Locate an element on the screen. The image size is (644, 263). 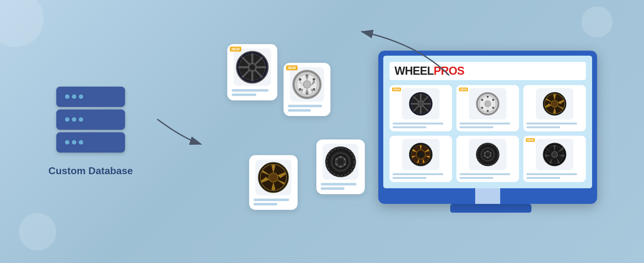
wheel-svg-chrome is located at coordinates (307, 84).